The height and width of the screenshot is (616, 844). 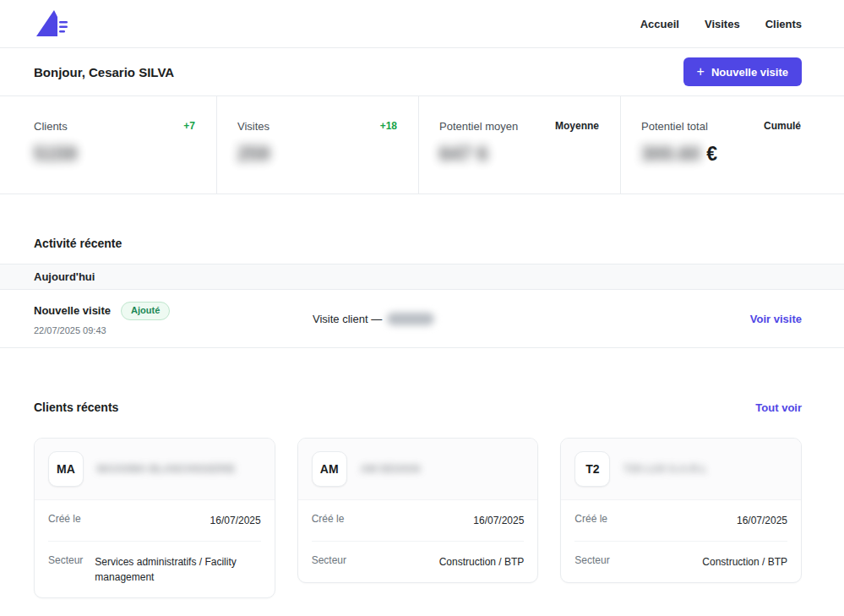 What do you see at coordinates (73, 311) in the screenshot?
I see `activity-item-title: Nouvelle visite` at bounding box center [73, 311].